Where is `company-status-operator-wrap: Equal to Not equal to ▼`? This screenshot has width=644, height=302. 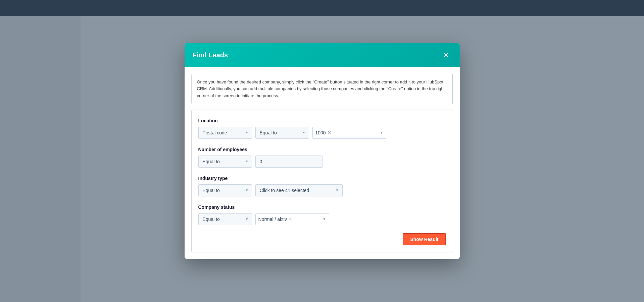
company-status-operator-wrap: Equal to Not equal to ▼ is located at coordinates (225, 219).